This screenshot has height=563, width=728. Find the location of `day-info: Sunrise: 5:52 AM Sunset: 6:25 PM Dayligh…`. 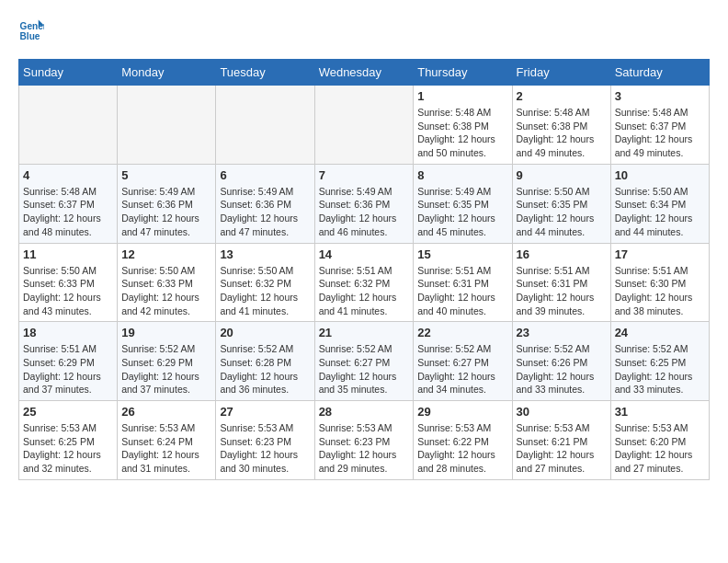

day-info: Sunrise: 5:52 AM Sunset: 6:25 PM Dayligh… is located at coordinates (660, 370).